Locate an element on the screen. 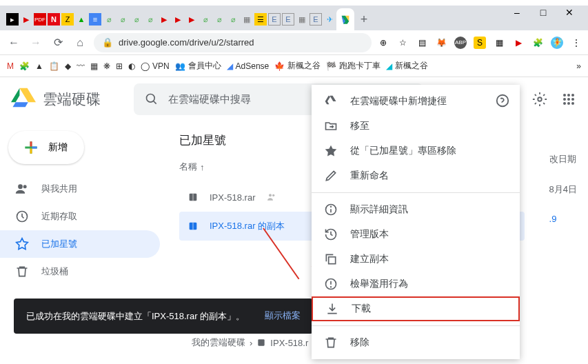 Image resolution: width=588 pixels, height=364 pixels. window-maximize: □ is located at coordinates (543, 12).